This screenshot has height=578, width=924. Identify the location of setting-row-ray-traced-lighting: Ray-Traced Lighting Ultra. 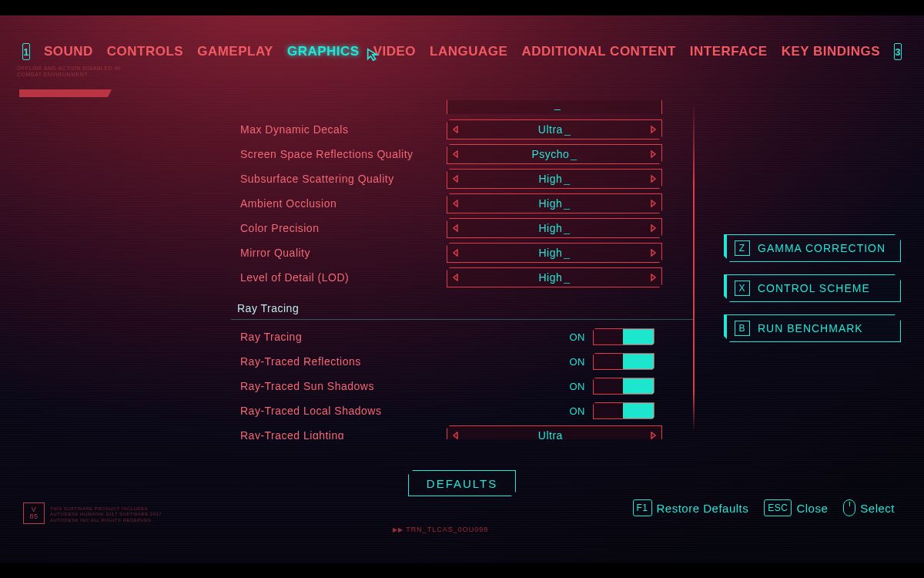
(462, 432).